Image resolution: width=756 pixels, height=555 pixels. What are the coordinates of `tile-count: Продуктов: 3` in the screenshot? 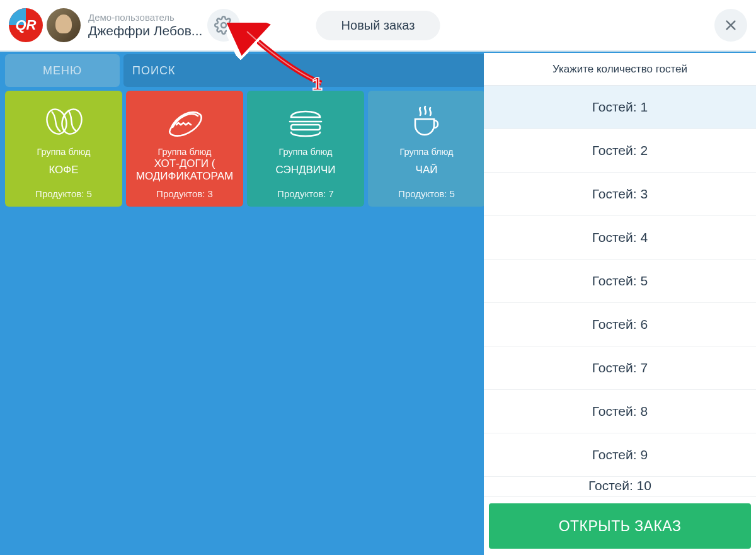 It's located at (185, 194).